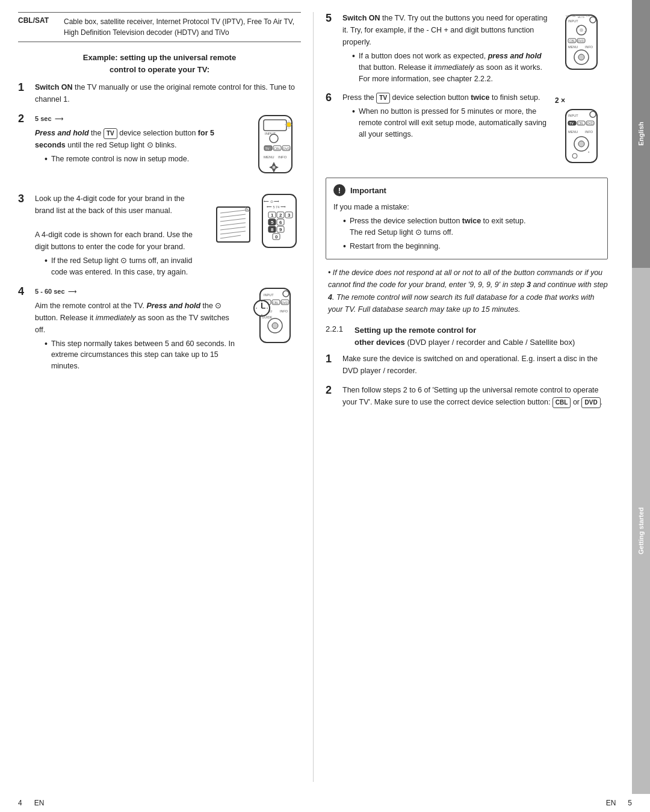 The width and height of the screenshot is (650, 812). Describe the element at coordinates (24, 88) in the screenshot. I see `step-1-number: 1` at that location.